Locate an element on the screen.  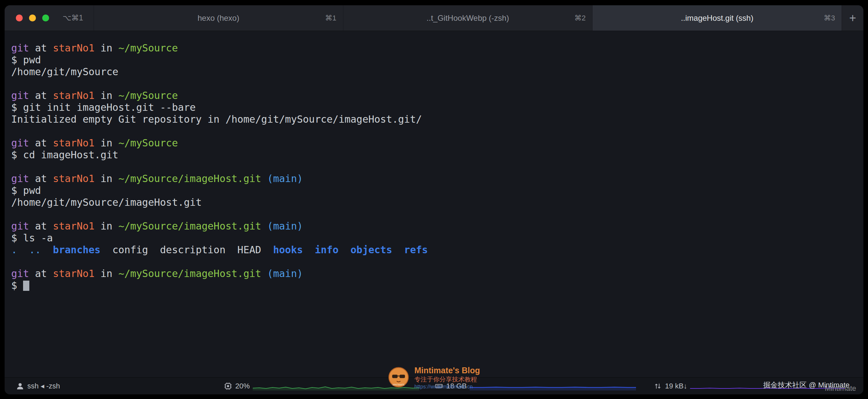
tab-shortcut-label: ⌘2 is located at coordinates (580, 18).